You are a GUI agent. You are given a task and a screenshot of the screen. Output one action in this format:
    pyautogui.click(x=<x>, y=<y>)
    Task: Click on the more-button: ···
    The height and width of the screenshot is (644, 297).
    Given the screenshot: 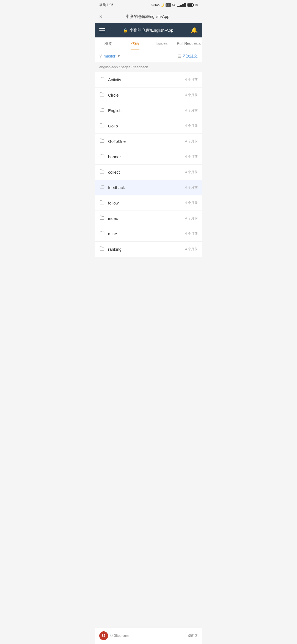 What is the action you would take?
    pyautogui.click(x=195, y=17)
    